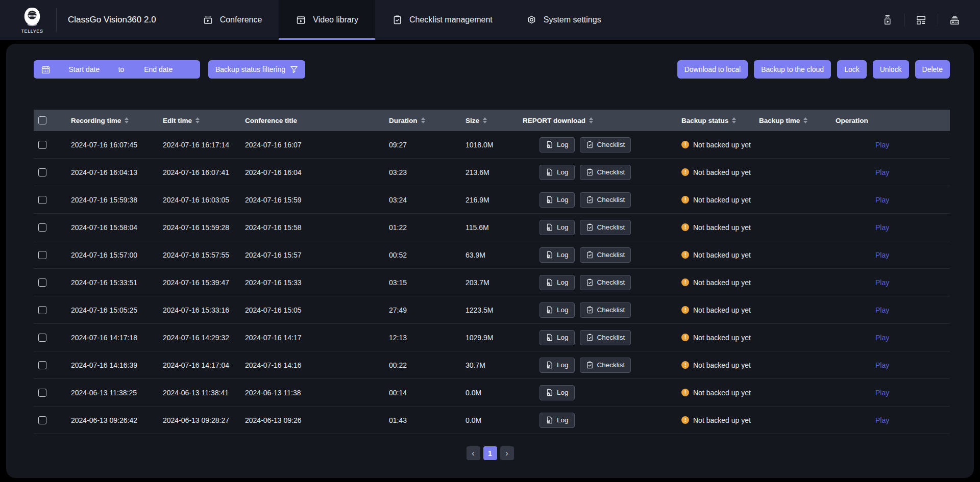 The width and height of the screenshot is (980, 482). What do you see at coordinates (549, 172) in the screenshot?
I see `log-file-icon` at bounding box center [549, 172].